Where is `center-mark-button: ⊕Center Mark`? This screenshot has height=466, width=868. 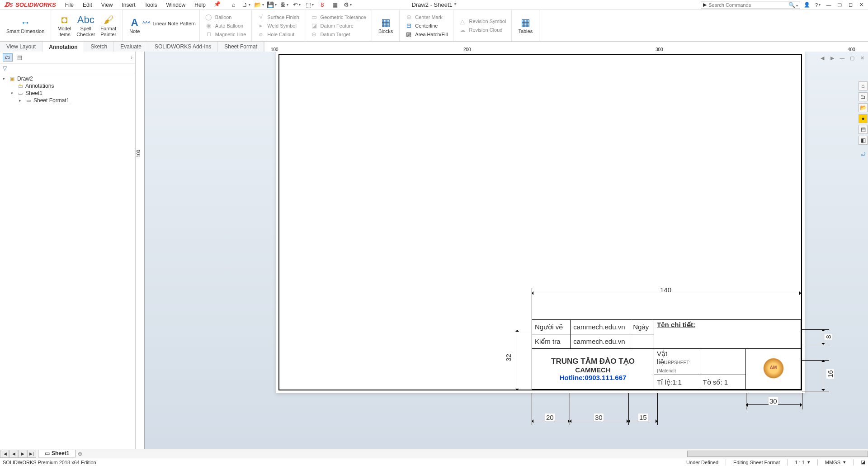
center-mark-button: ⊕Center Mark is located at coordinates (426, 17).